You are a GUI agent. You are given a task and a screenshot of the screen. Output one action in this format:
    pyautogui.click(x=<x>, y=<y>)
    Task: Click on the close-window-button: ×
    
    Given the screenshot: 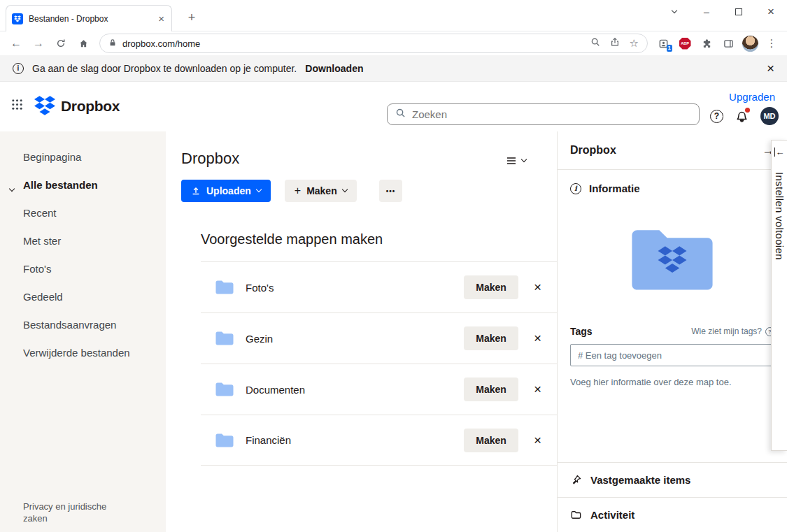 What is the action you would take?
    pyautogui.click(x=771, y=12)
    